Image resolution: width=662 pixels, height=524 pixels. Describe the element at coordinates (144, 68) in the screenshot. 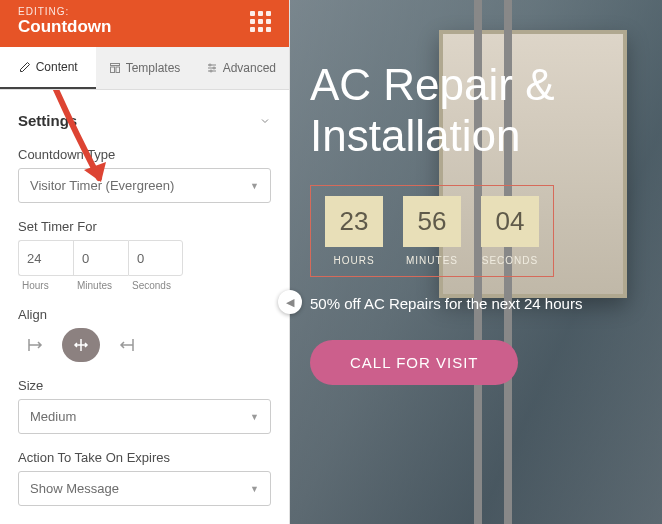

I see `tab-templates: Templates` at that location.